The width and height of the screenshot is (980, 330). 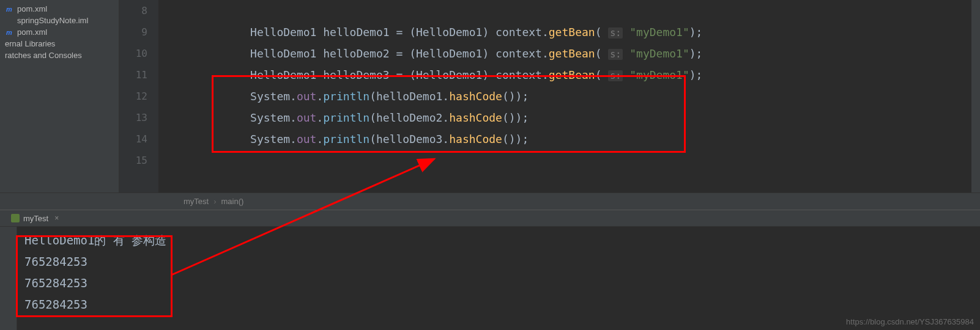 I want to click on project-tree: m pom.xml springStudyNote.iml m pom.xml …, so click(x=60, y=97).